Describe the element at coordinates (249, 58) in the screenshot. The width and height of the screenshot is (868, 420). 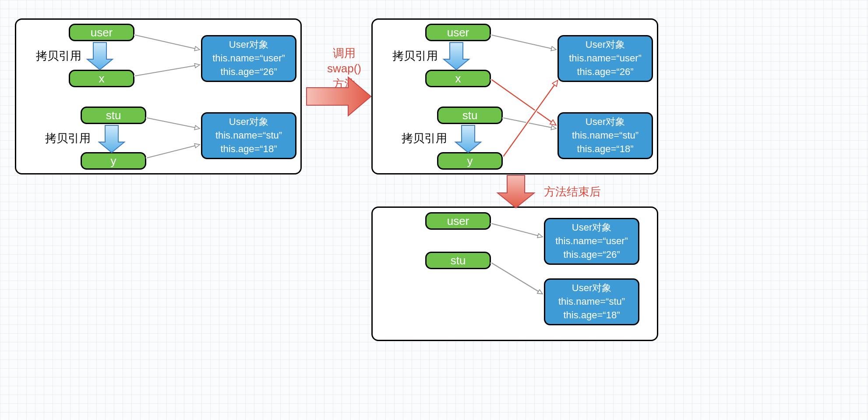
I see `obj-user-text: User对象 this.name=“user” this.age=“26”` at that location.